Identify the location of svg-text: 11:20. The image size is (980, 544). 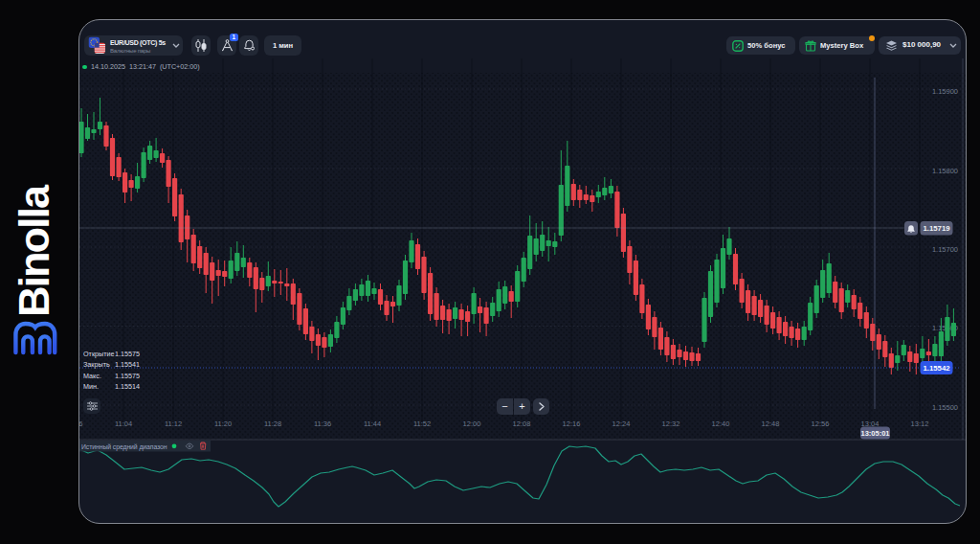
(223, 423).